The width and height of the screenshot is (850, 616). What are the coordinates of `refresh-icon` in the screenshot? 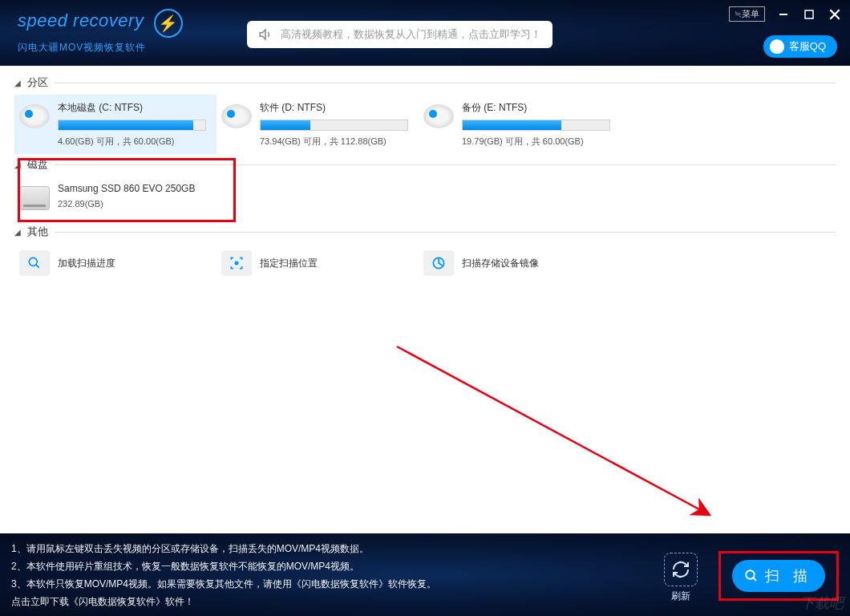 It's located at (681, 569).